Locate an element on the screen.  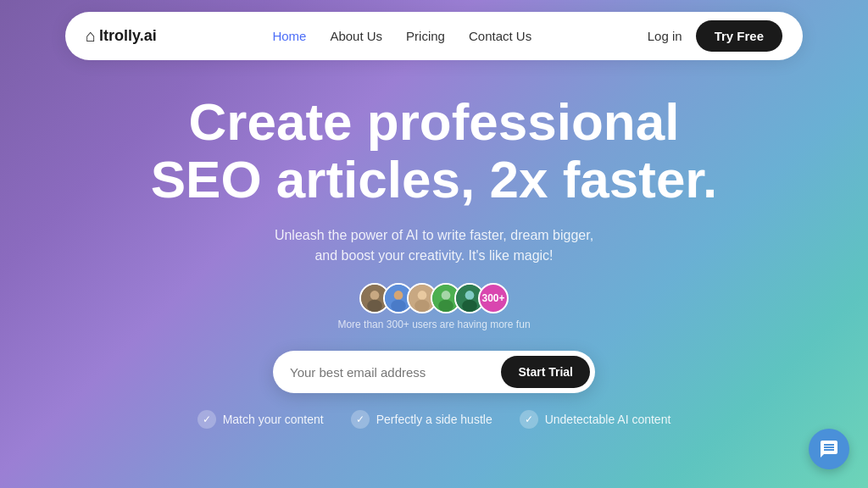
start-trial-button: Start Trial is located at coordinates (546, 372).